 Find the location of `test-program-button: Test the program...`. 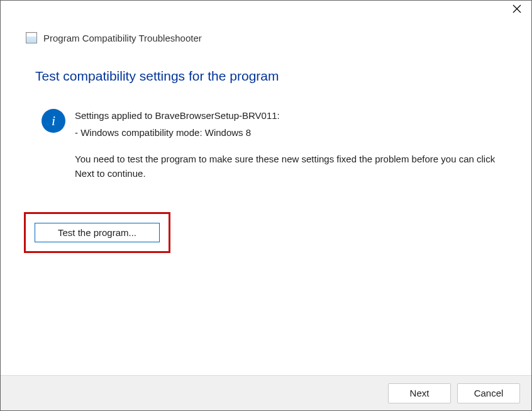

test-program-button: Test the program... is located at coordinates (97, 233).